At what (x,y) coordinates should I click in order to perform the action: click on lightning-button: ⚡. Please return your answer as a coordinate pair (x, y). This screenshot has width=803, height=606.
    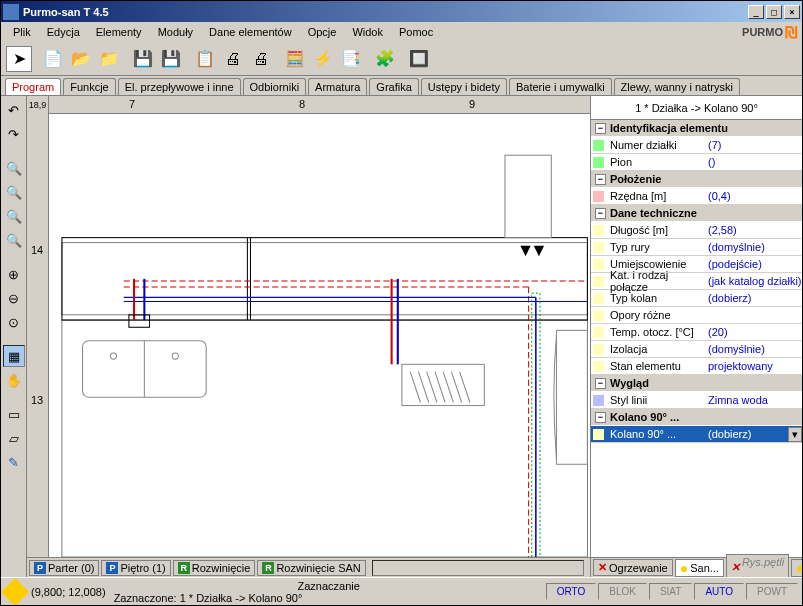
    Looking at the image, I should click on (323, 59).